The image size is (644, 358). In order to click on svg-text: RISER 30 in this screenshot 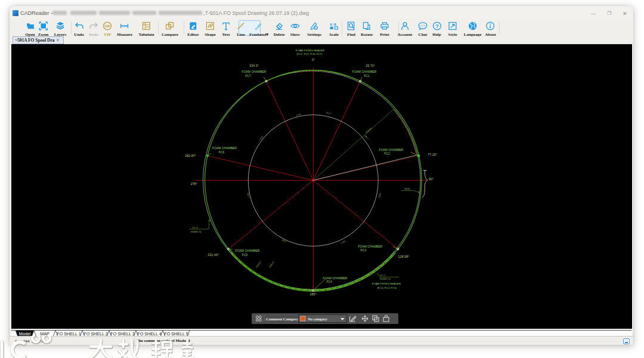, I will do `click(197, 232)`.